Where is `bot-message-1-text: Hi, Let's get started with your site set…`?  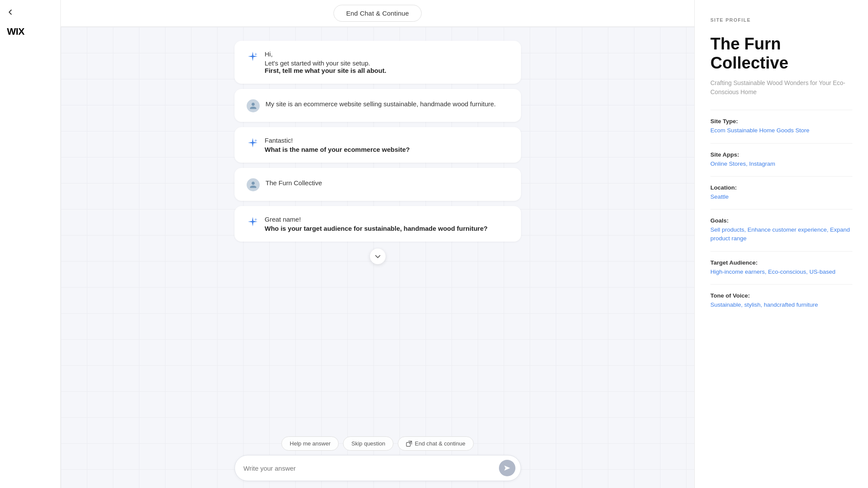
bot-message-1-text: Hi, Let's get started with your site set… is located at coordinates (387, 62).